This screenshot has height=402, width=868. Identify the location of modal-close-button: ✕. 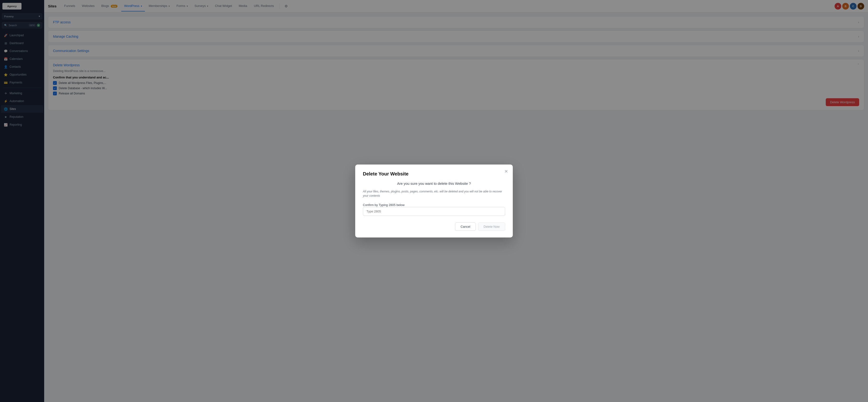
(506, 171).